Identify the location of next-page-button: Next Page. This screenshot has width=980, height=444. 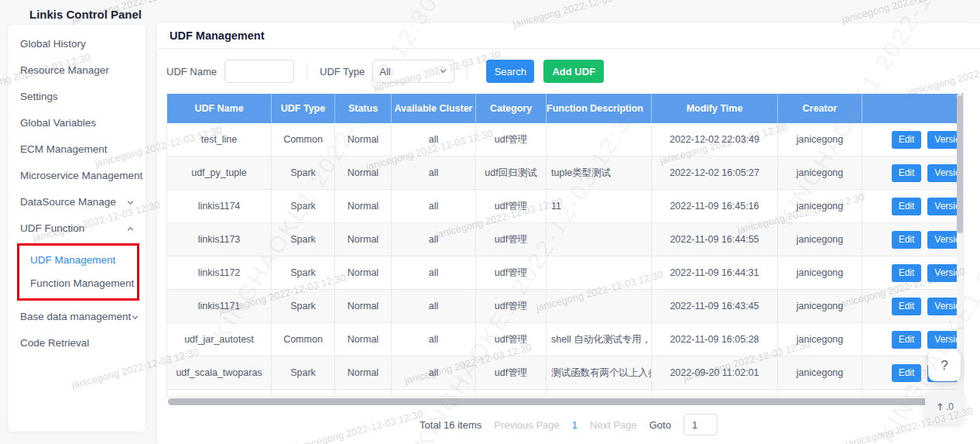
(613, 425).